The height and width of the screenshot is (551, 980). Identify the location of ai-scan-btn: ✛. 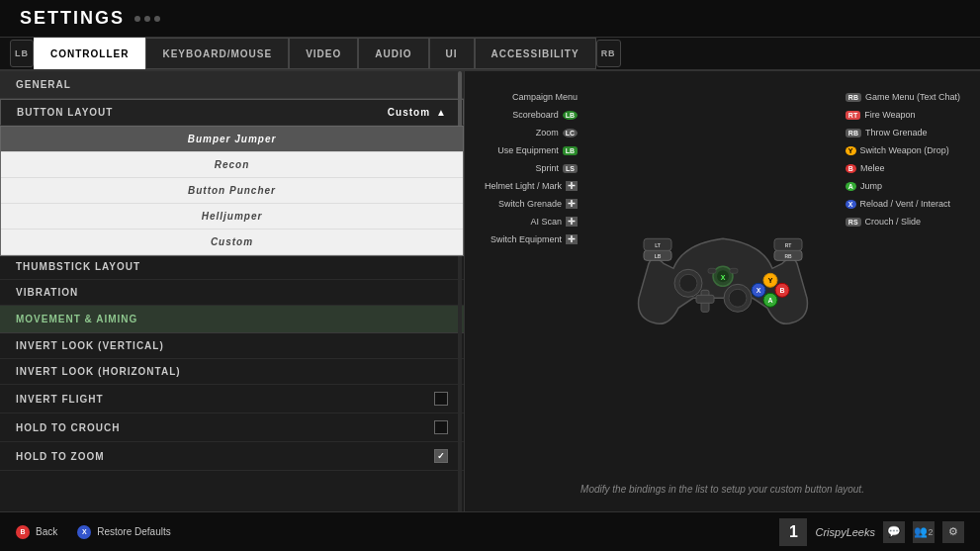
(572, 222).